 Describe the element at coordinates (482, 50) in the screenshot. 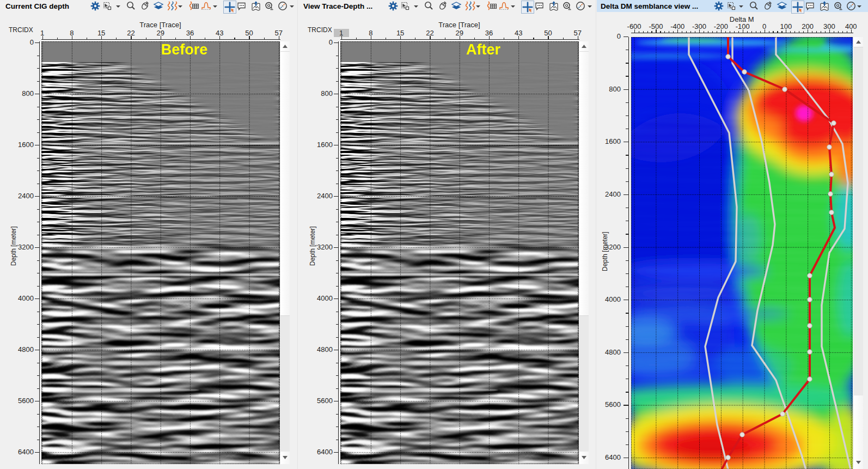

I see `svg-text: After` at that location.